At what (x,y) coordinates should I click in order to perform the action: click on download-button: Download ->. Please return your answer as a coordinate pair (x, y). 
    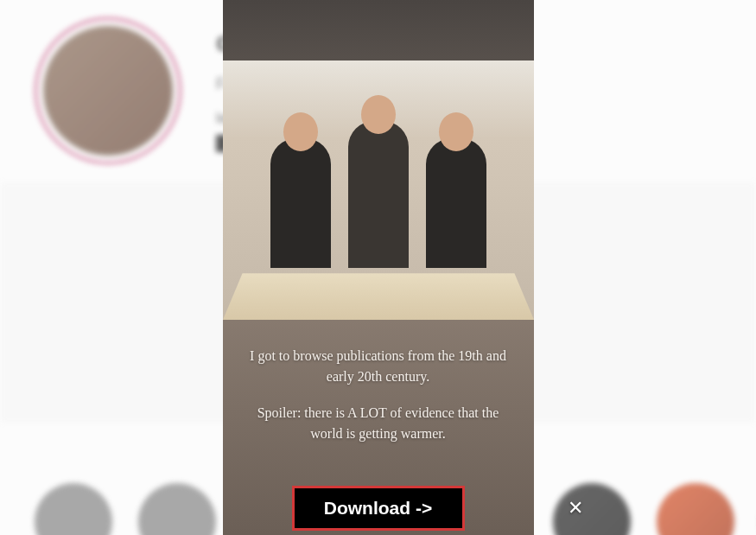
    Looking at the image, I should click on (378, 508).